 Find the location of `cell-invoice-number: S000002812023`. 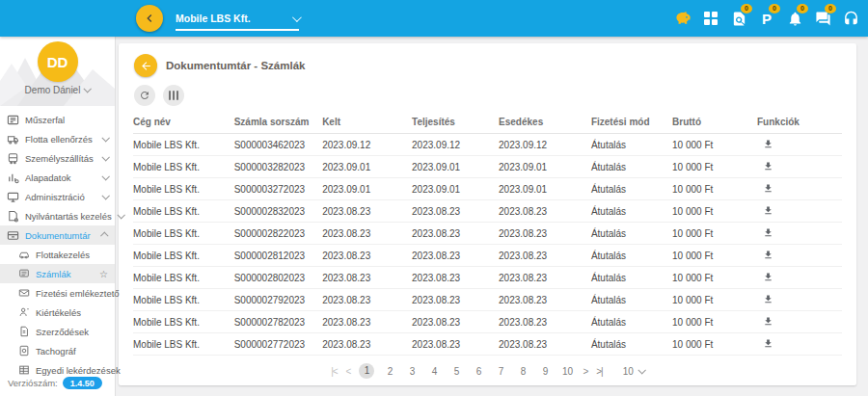

cell-invoice-number: S000002812023 is located at coordinates (278, 256).